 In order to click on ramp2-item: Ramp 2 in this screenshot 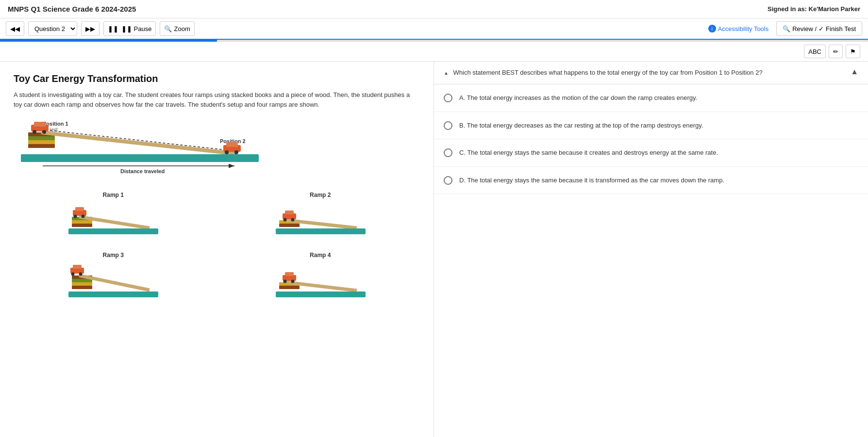, I will do `click(320, 216)`.